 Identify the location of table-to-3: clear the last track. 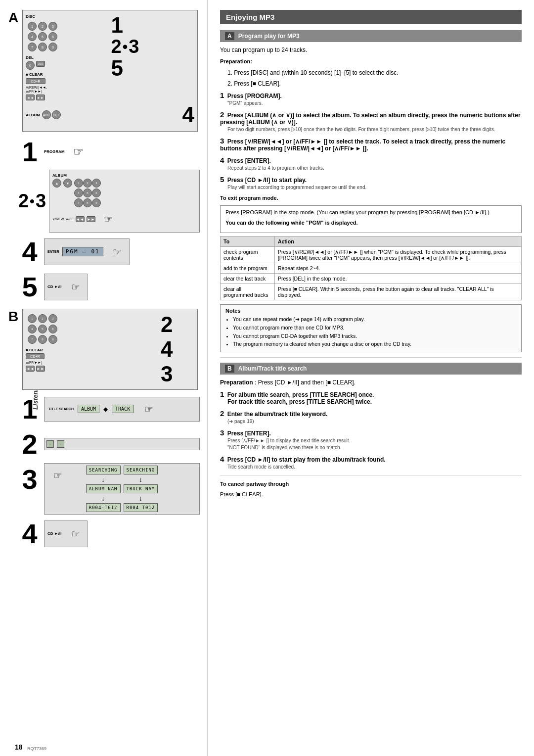
(248, 279).